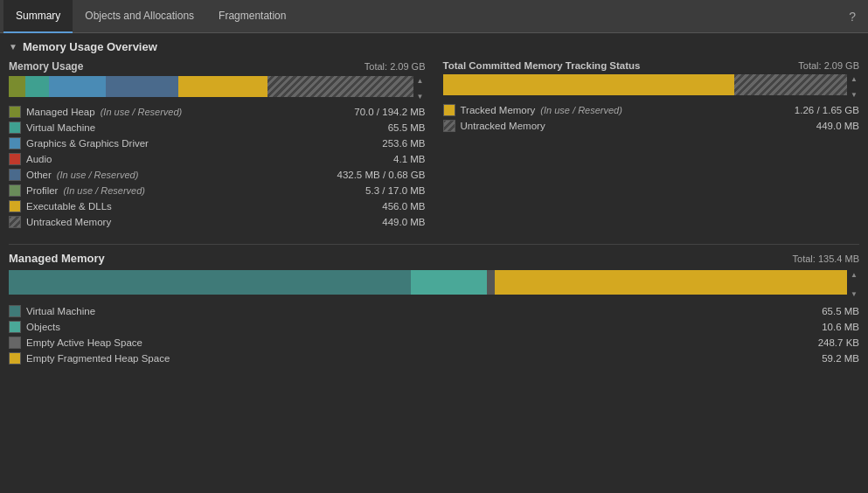 This screenshot has height=493, width=868. Describe the element at coordinates (581, 110) in the screenshot. I see `note-tracked: (In use / Reserved)` at that location.